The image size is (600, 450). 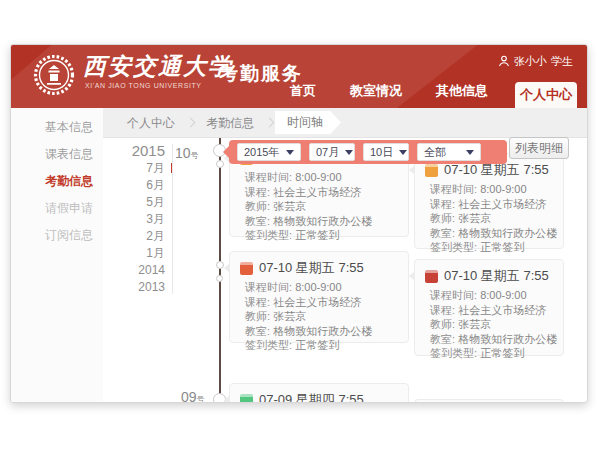 What do you see at coordinates (376, 95) in the screenshot?
I see `nav-classrooms: 教室情况` at bounding box center [376, 95].